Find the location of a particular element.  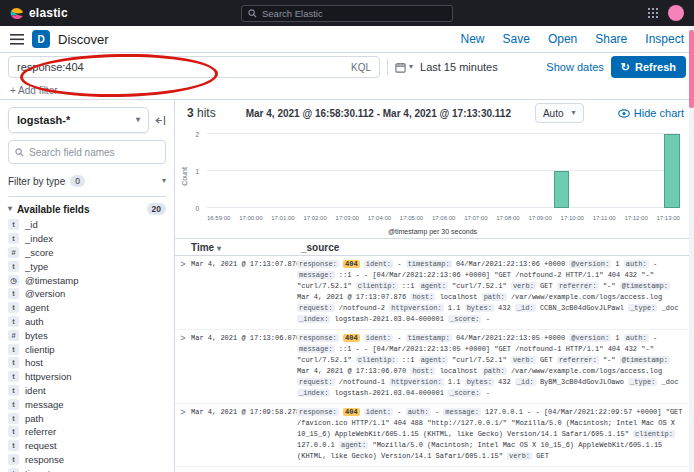

source-value: /notfound-2 is located at coordinates (362, 308).